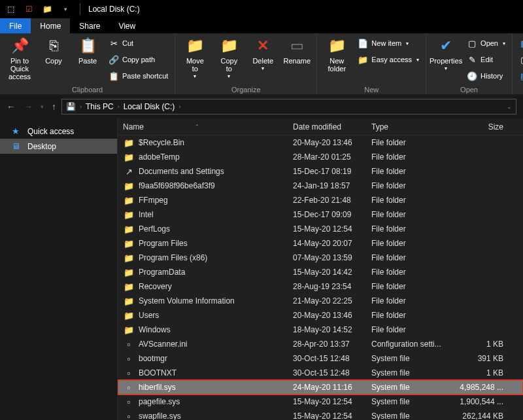 Image resolution: width=523 pixels, height=420 pixels. I want to click on paste-icon: 📋, so click(88, 46).